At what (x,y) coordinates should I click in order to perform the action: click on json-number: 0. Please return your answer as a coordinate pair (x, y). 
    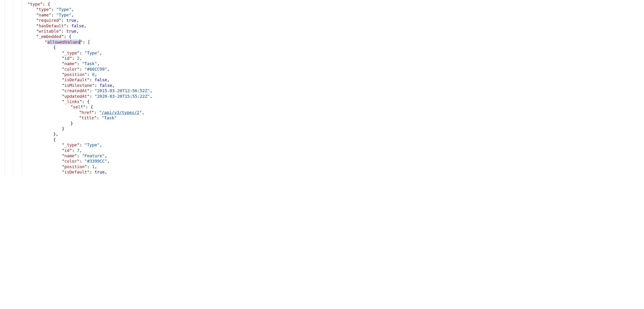
    Looking at the image, I should click on (93, 74).